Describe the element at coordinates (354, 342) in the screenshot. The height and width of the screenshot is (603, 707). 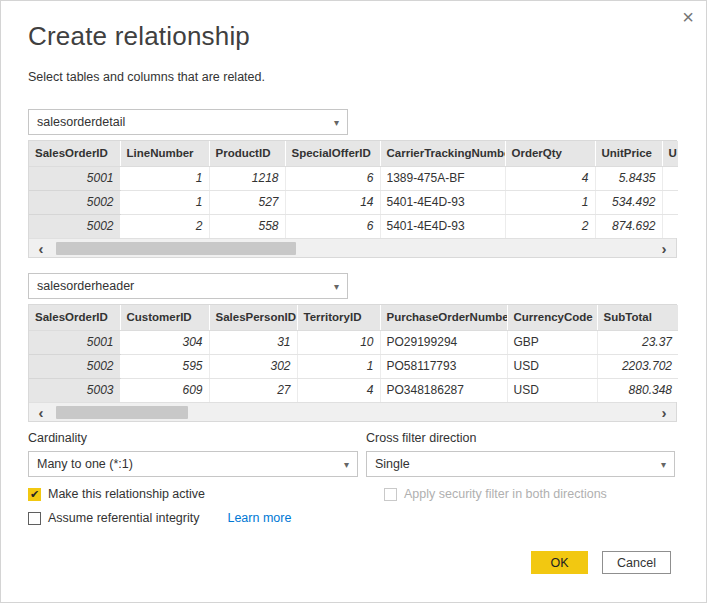
I see `table-row: 50013043110PO29199294GBP23.37` at that location.